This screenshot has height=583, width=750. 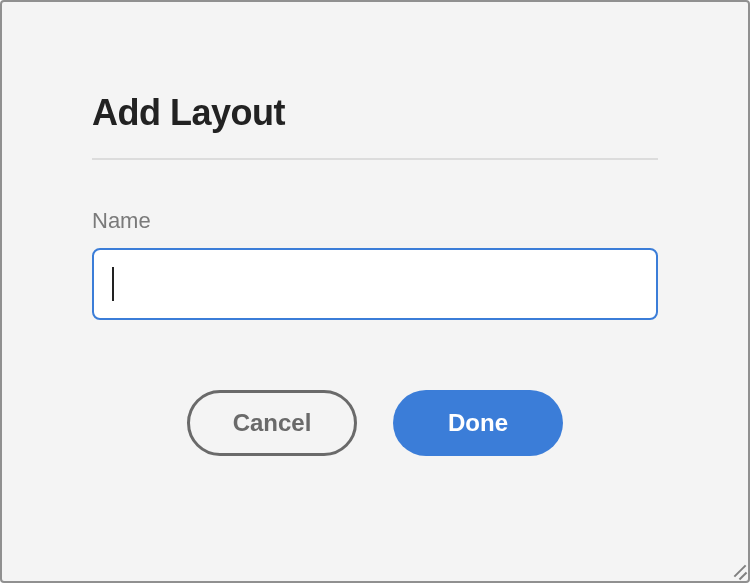 What do you see at coordinates (375, 221) in the screenshot?
I see `name-label: Name` at bounding box center [375, 221].